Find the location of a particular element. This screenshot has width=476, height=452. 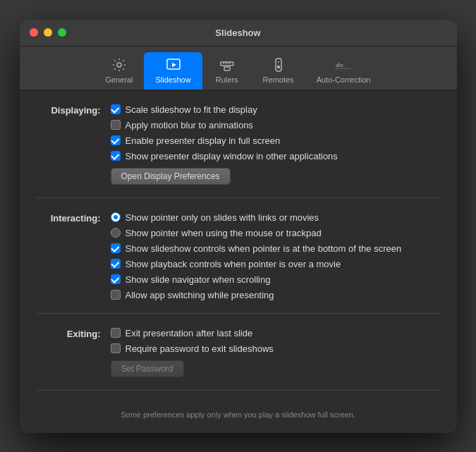

tab-general: General is located at coordinates (118, 71).